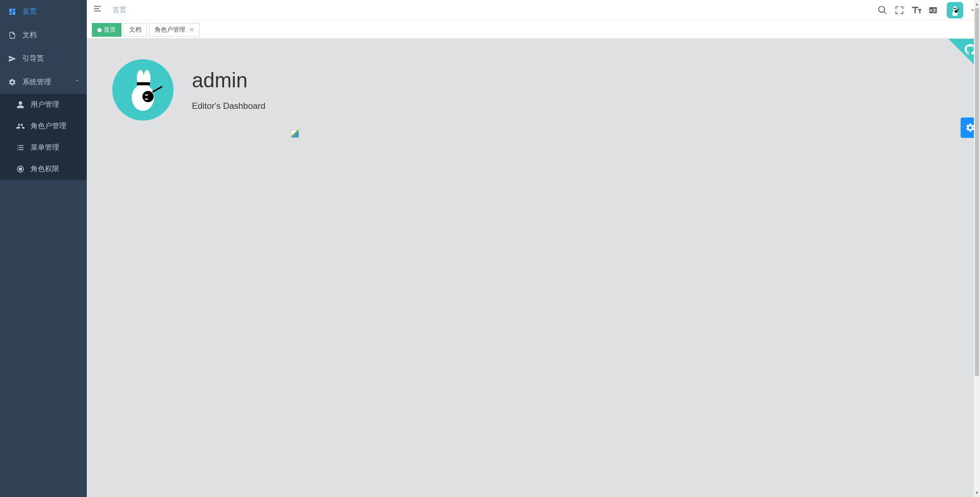 Image resolution: width=980 pixels, height=497 pixels. Describe the element at coordinates (119, 10) in the screenshot. I see `breadcrumb: 首页` at that location.